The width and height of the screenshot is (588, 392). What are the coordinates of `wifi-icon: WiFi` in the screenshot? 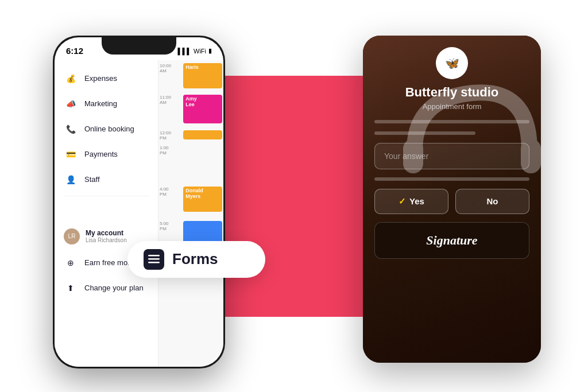 It's located at (200, 51).